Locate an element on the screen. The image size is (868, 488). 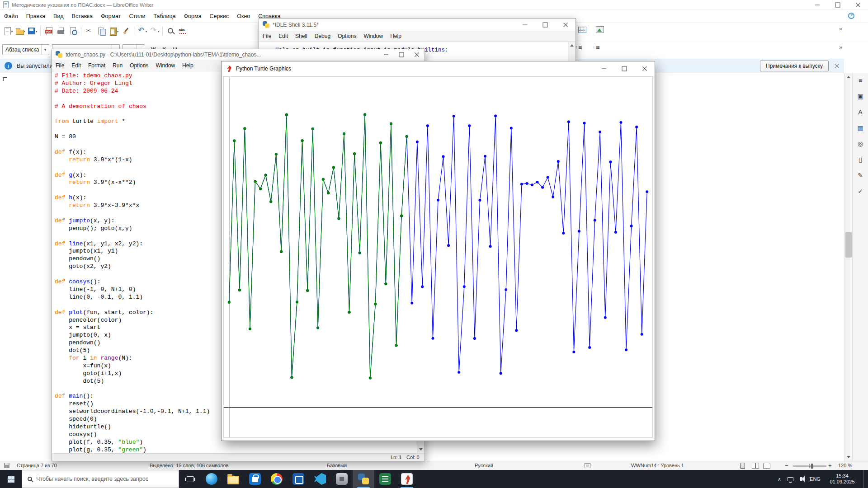
menu-item: Вид is located at coordinates (59, 16).